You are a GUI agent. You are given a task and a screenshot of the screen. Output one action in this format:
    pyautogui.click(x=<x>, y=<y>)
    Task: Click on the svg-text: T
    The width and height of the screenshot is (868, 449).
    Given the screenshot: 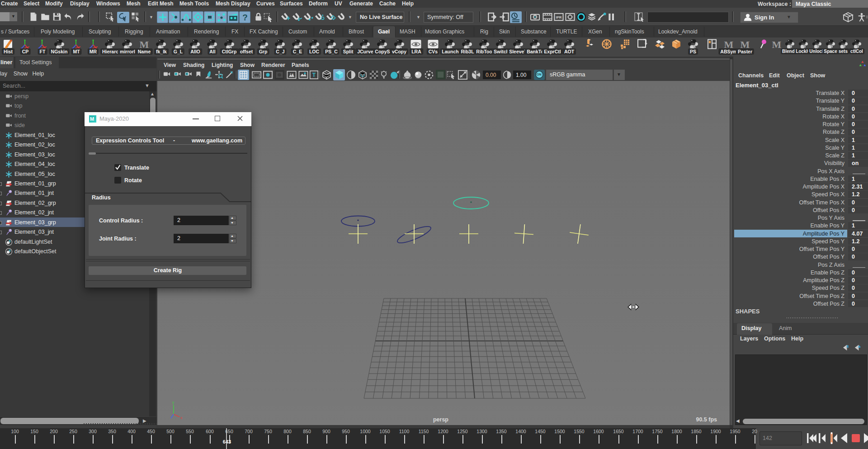 What is the action you would take?
    pyautogui.click(x=314, y=75)
    